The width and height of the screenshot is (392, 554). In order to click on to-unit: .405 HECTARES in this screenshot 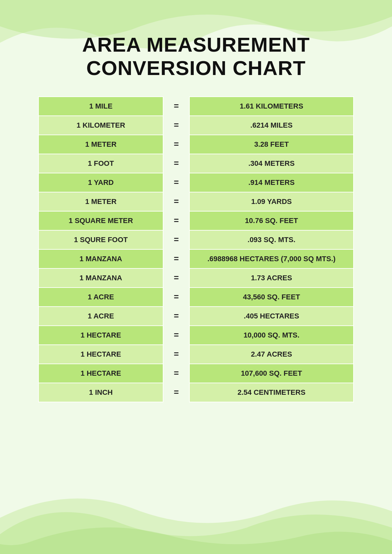, I will do `click(272, 316)`.